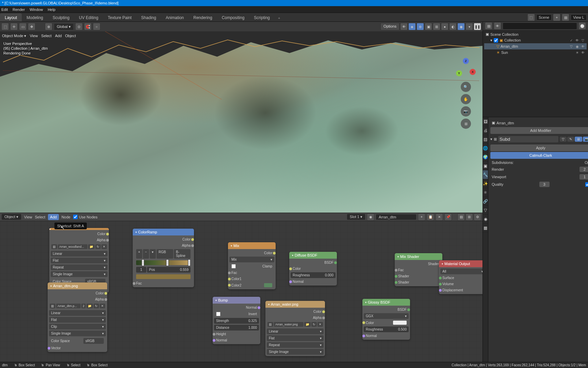  What do you see at coordinates (386, 319) in the screenshot?
I see `node-glossy-bsdf: Glossy BSDF BSDF GGX▾ Color Roughness0.5…` at bounding box center [386, 319].